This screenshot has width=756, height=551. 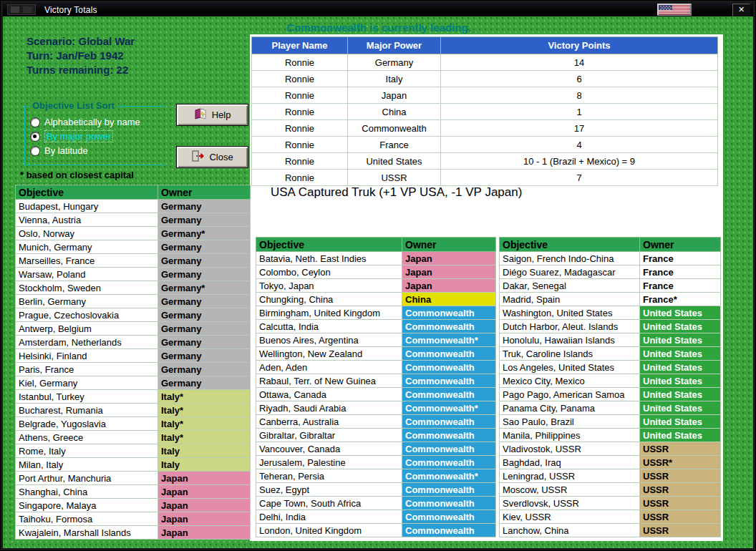 What do you see at coordinates (580, 177) in the screenshot?
I see `vp-points-cell: 7` at bounding box center [580, 177].